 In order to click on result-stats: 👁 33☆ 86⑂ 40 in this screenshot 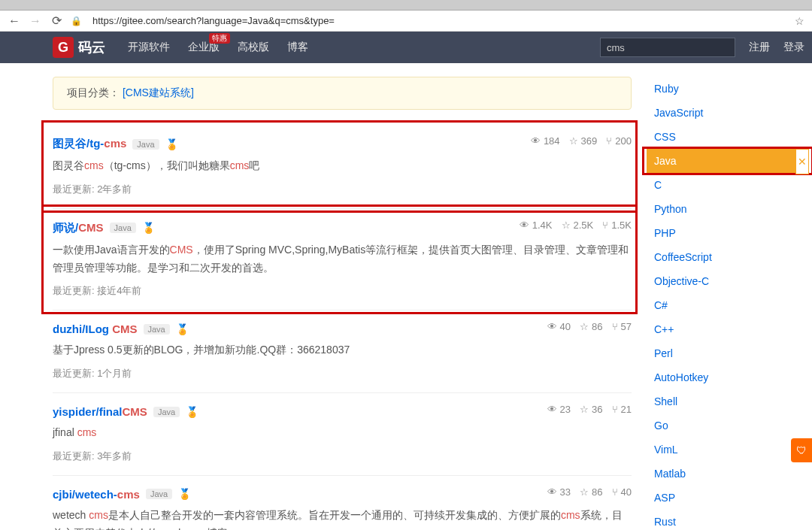, I will do `click(589, 492)`.